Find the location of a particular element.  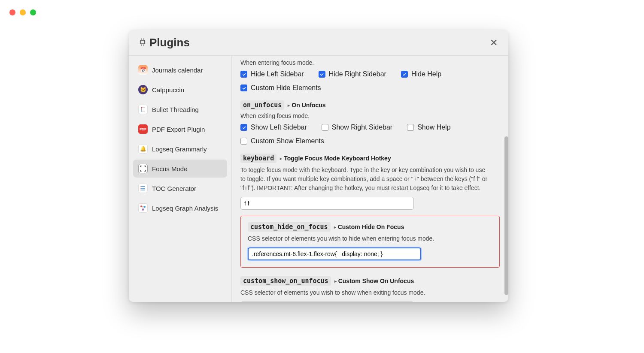

graph-icon is located at coordinates (143, 208).